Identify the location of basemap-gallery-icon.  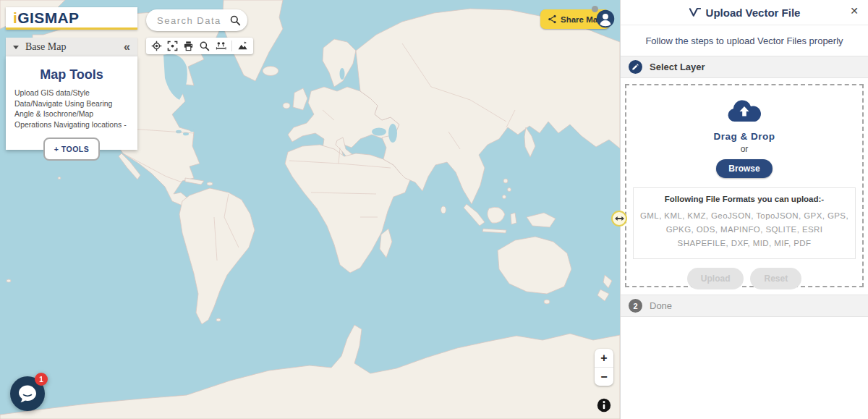
(243, 46).